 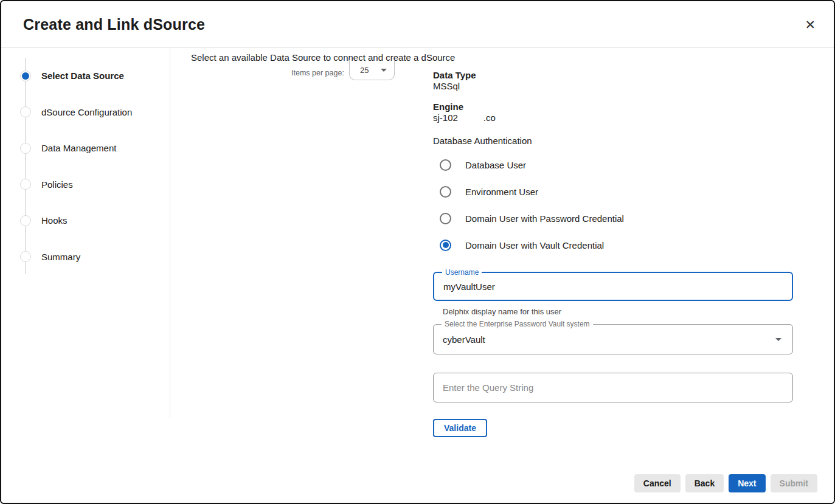 I want to click on dialog-header: Create and Link dSource ✕, so click(x=417, y=24).